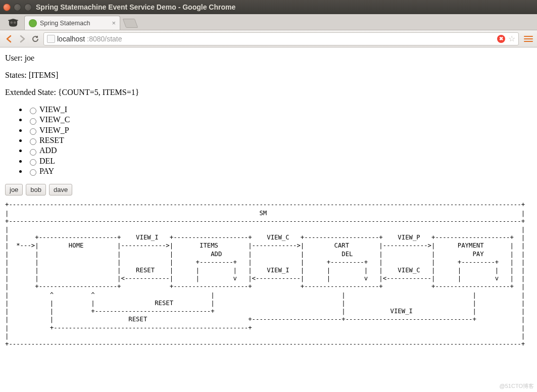  What do you see at coordinates (51, 39) in the screenshot?
I see `page-icon` at bounding box center [51, 39].